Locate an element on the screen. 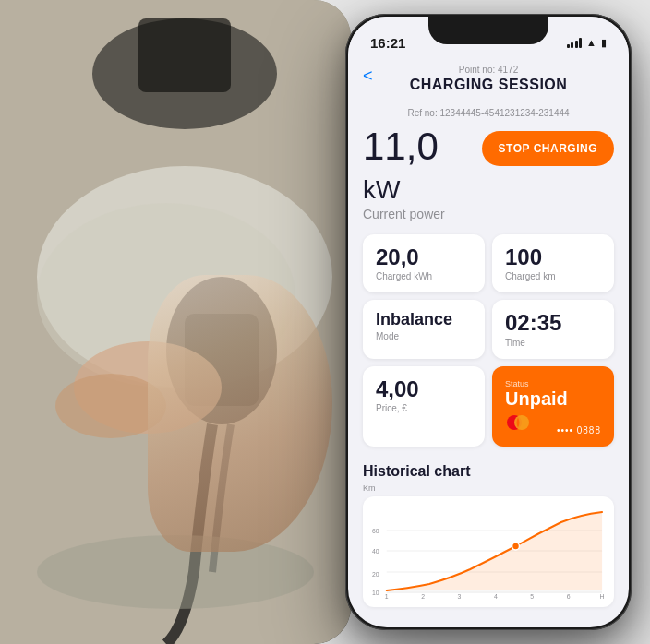  stat-card-time: 02:35 Time is located at coordinates (553, 328).